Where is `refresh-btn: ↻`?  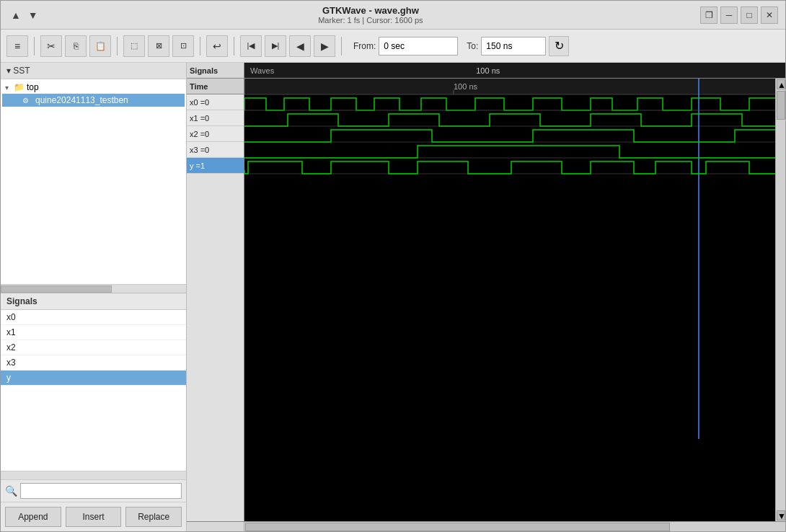 refresh-btn: ↻ is located at coordinates (559, 46).